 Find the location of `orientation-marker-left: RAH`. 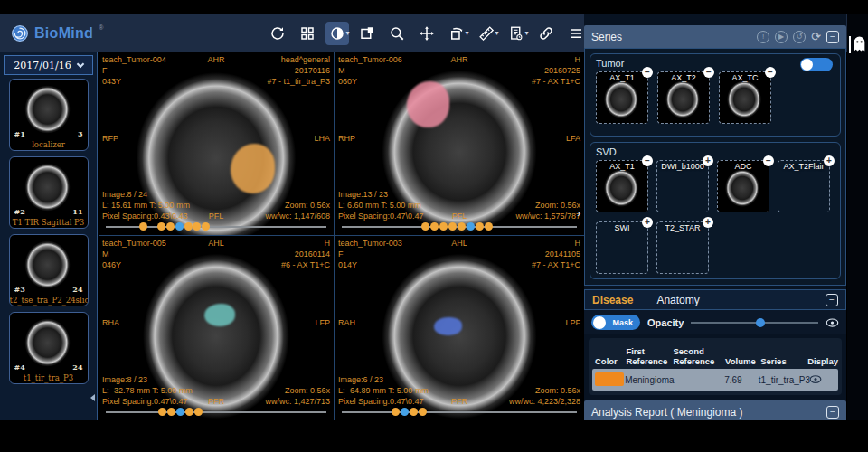

orientation-marker-left: RAH is located at coordinates (347, 323).